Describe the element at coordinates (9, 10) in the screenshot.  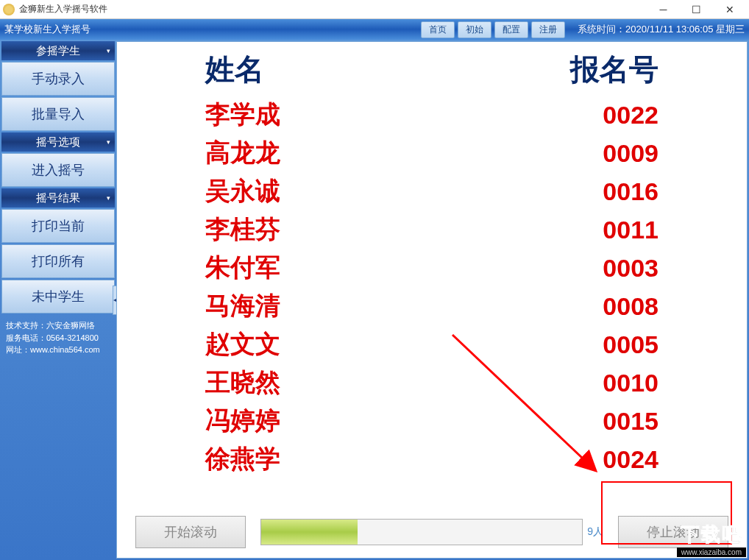
I see `app-icon` at that location.